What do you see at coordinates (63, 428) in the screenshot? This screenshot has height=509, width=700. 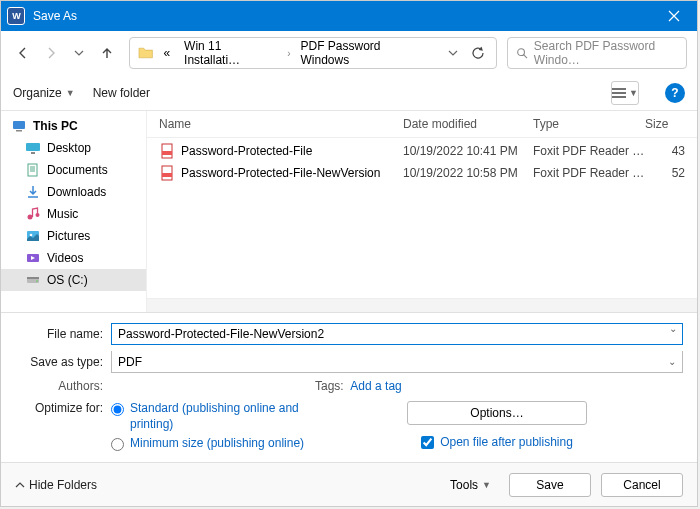 I see `optimize-label: Optimize for:` at bounding box center [63, 428].